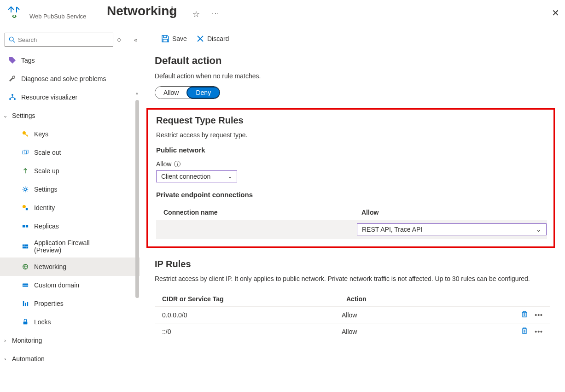  Describe the element at coordinates (58, 17) in the screenshot. I see `service-type-label: Web PubSub Service` at that location.